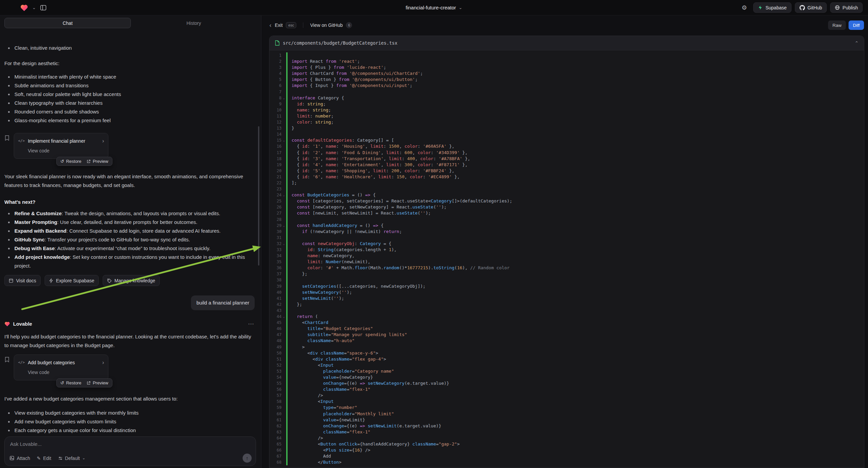 Image resolution: width=868 pixels, height=468 pixels. Describe the element at coordinates (89, 383) in the screenshot. I see `external-link-icon` at that location.